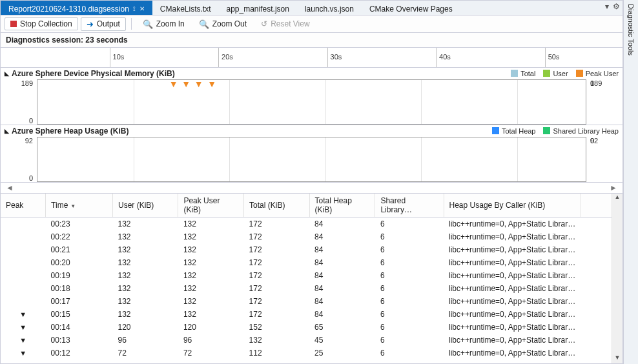 This screenshot has height=364, width=638. What do you see at coordinates (23, 205) in the screenshot?
I see `col-peak: Peak` at bounding box center [23, 205].